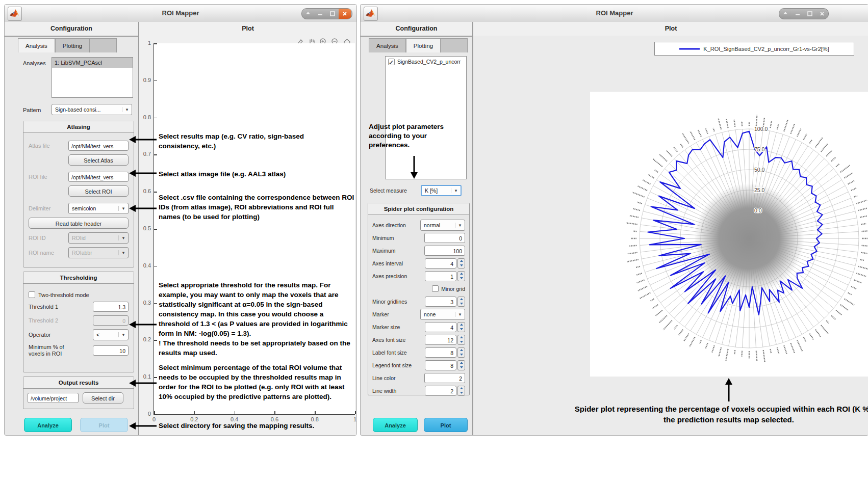 The width and height of the screenshot is (868, 483). I want to click on map-checkbox, so click(392, 62).